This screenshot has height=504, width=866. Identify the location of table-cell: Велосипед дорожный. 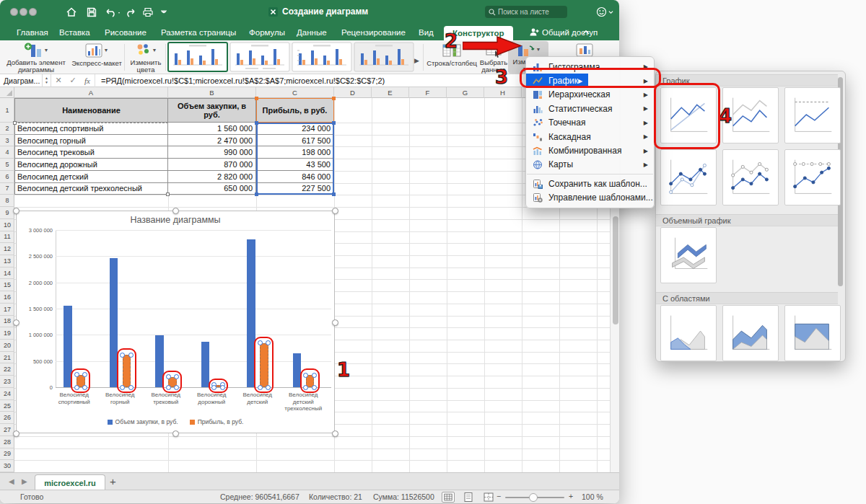
(91, 164).